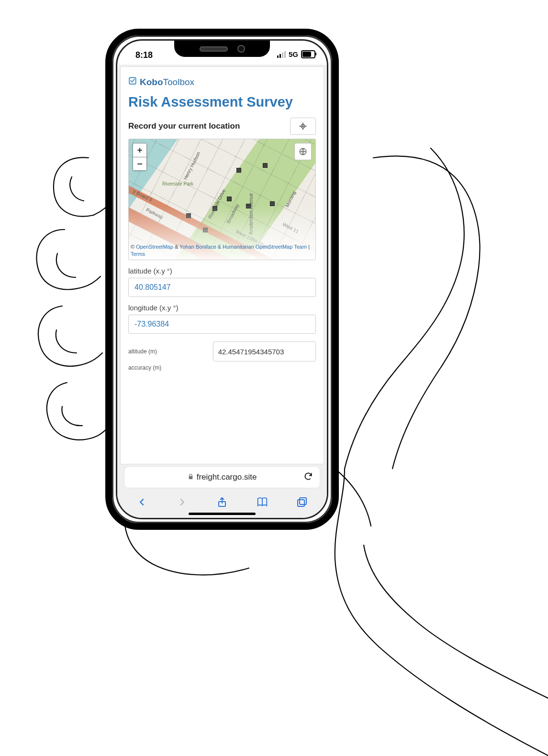 This screenshot has width=548, height=756. Describe the element at coordinates (222, 251) in the screenshot. I see `map-attribution: © OpenStreetMap & Yohan Boniface & Human…` at that location.